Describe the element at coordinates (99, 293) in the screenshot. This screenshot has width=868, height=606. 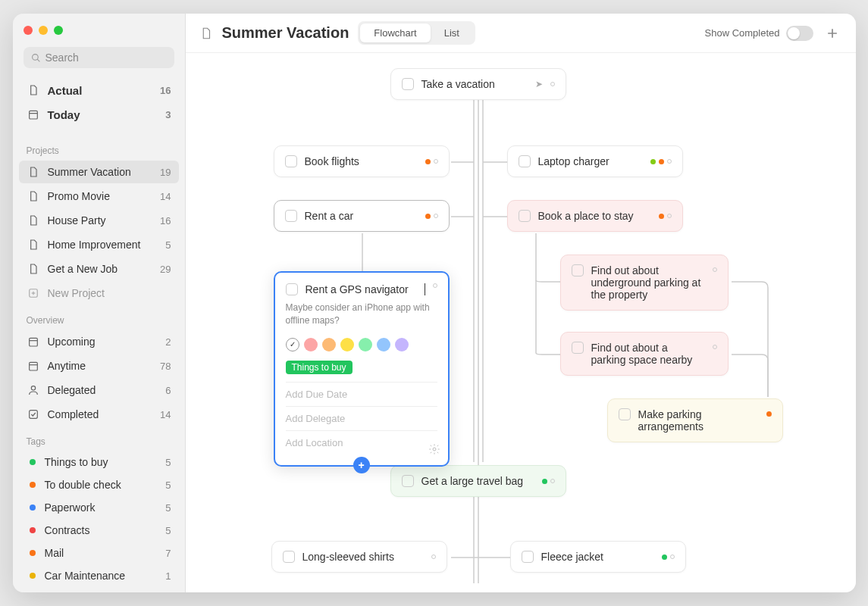
I see `new-project-button: New Project` at that location.